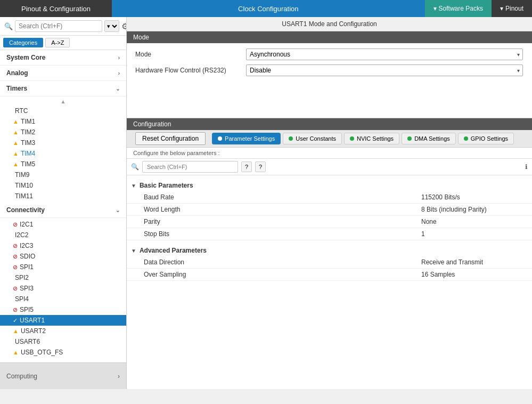  I want to click on usb-otg-fs-label: USB_OTG_FS, so click(42, 352).